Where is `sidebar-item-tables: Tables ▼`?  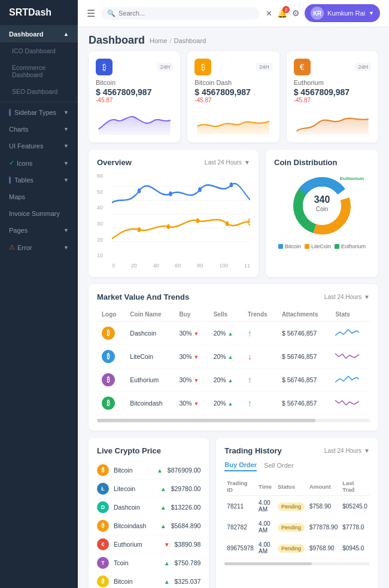
sidebar-item-tables: Tables ▼ is located at coordinates (39, 180).